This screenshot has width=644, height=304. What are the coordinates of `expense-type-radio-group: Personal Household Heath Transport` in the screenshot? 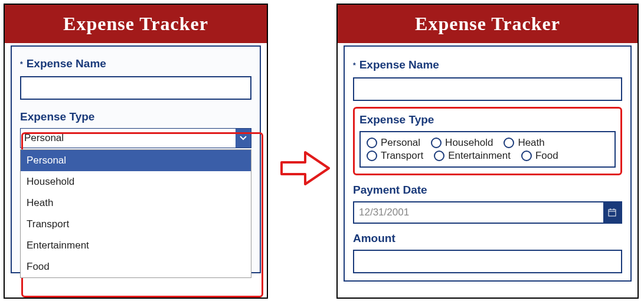 It's located at (488, 149).